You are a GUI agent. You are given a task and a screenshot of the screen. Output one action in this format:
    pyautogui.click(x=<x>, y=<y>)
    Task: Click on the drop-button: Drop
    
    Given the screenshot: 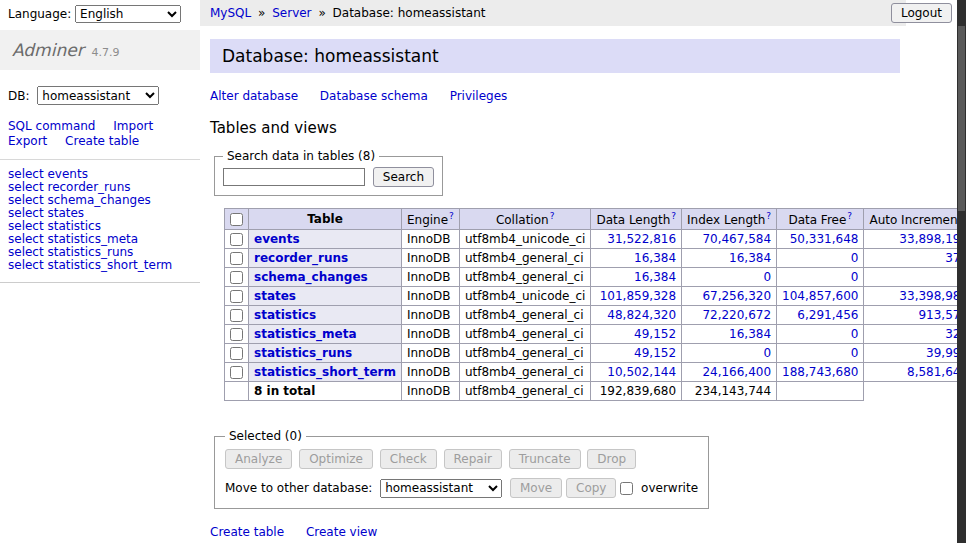 What is the action you would take?
    pyautogui.click(x=612, y=459)
    